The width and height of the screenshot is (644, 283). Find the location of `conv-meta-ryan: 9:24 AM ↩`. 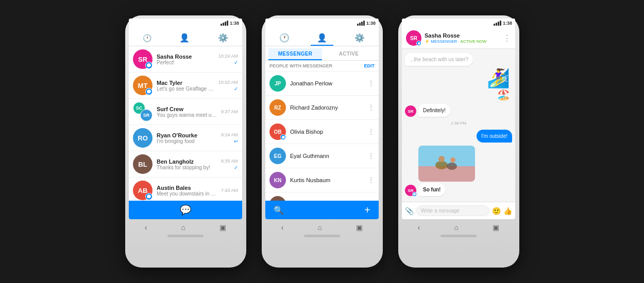

conv-meta-ryan: 9:24 AM ↩ is located at coordinates (230, 138).